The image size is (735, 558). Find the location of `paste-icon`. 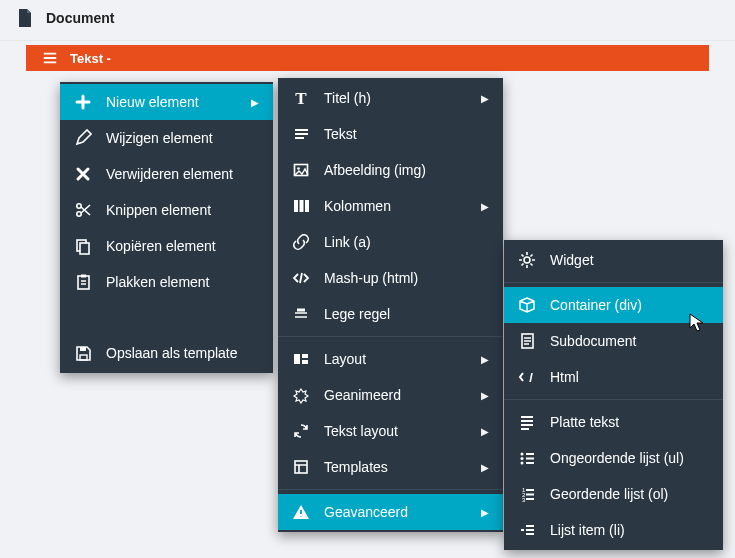

paste-icon is located at coordinates (83, 282).